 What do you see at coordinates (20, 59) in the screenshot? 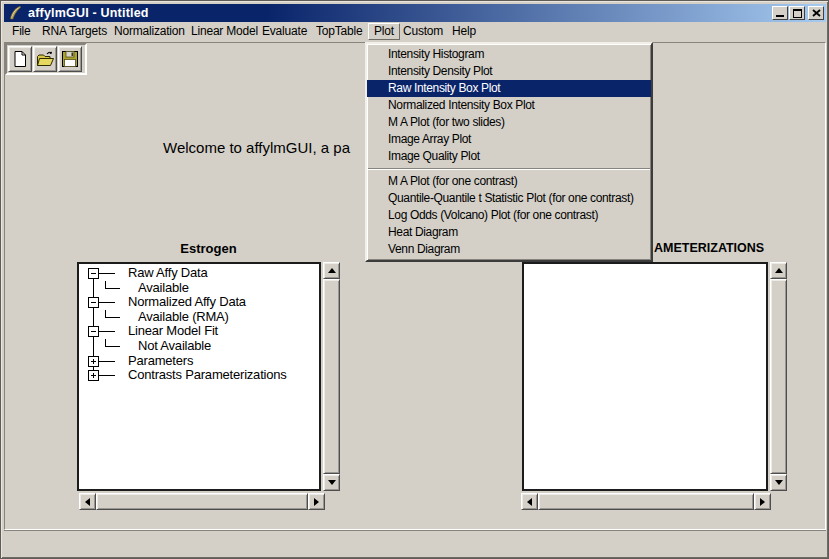
I see `new-document-icon` at bounding box center [20, 59].